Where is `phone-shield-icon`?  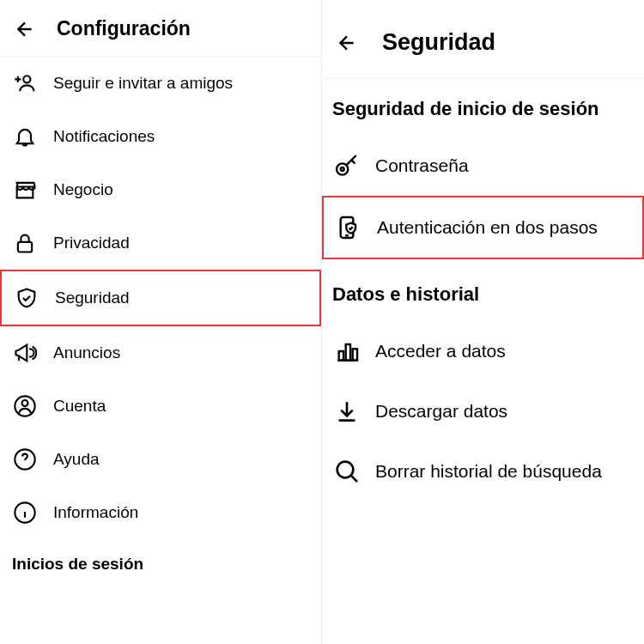
phone-shield-icon is located at coordinates (349, 228).